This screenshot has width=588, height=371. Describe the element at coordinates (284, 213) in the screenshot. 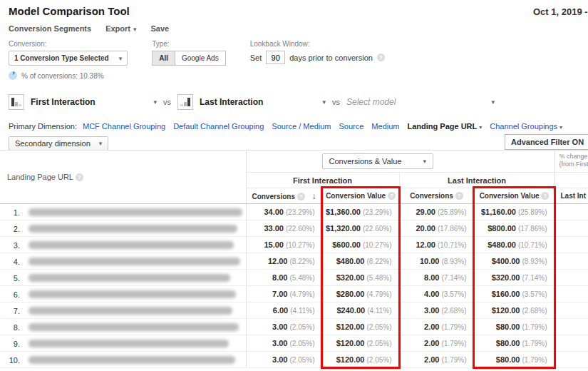

I see `fi-conversions-cell: 34.00(23.29%)` at that location.